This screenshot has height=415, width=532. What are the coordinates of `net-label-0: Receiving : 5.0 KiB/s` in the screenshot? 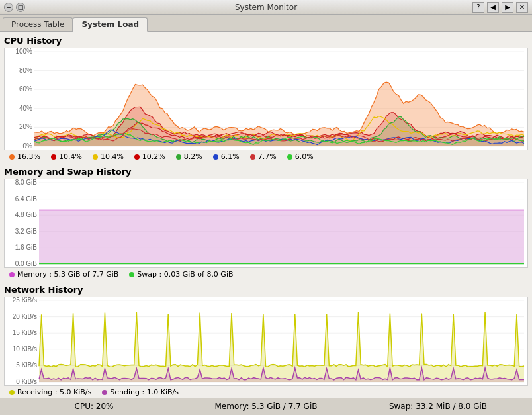 It's located at (54, 392).